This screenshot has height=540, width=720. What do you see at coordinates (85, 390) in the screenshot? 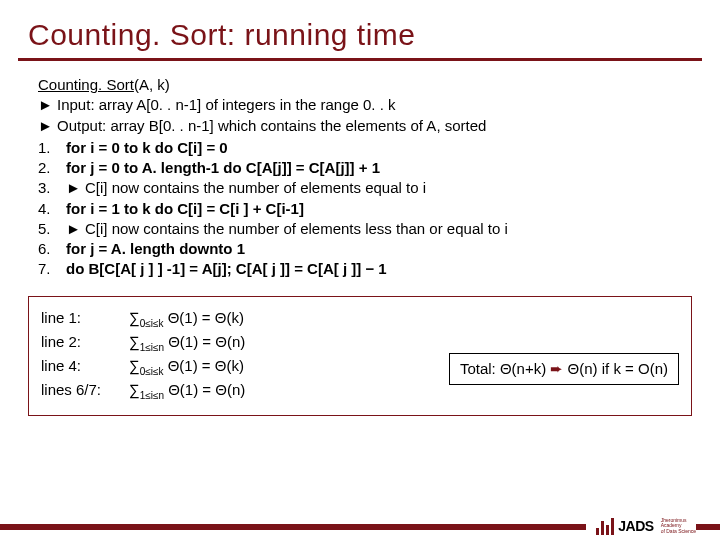
I see `analysis-label: lines 6/7:` at bounding box center [85, 390].